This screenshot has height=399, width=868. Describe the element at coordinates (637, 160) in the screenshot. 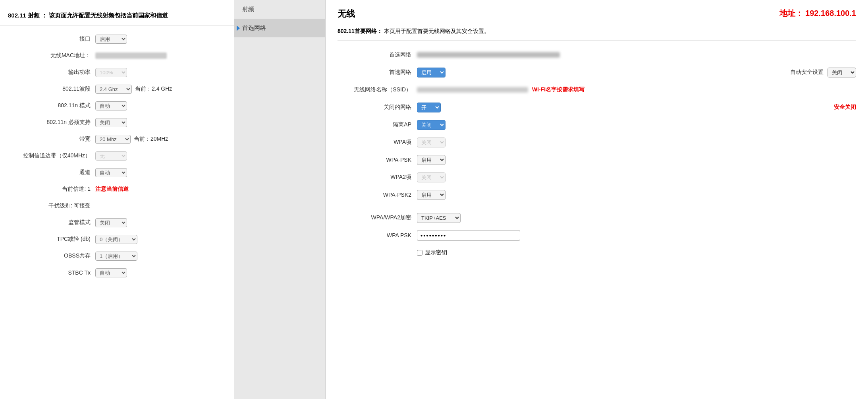

I see `value-wpa-psk: 启用关闭` at that location.